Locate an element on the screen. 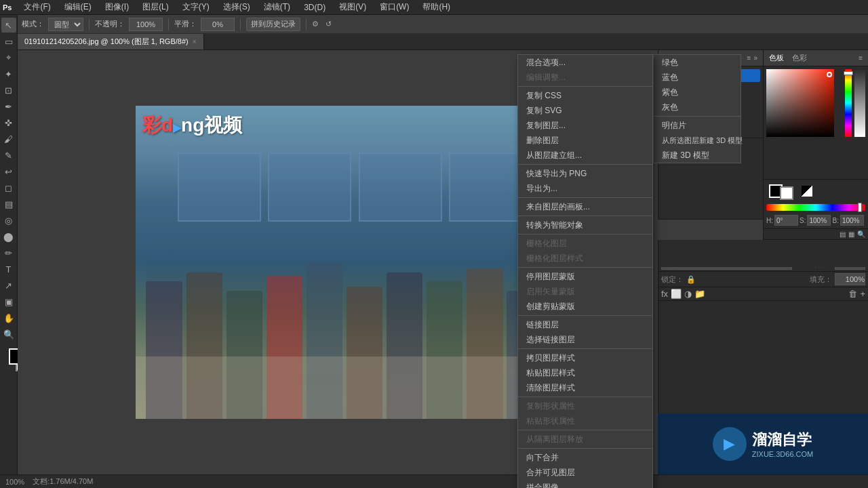 Image resolution: width=868 pixels, height=488 pixels. ctx-clear-style: 清除图层样式 is located at coordinates (585, 388).